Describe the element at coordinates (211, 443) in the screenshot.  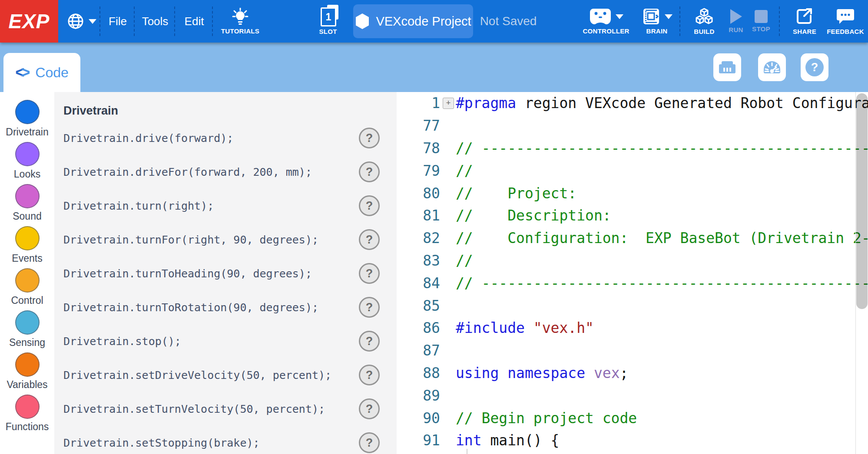
I see `command-text: Drivetrain.setStopping(brake);` at that location.